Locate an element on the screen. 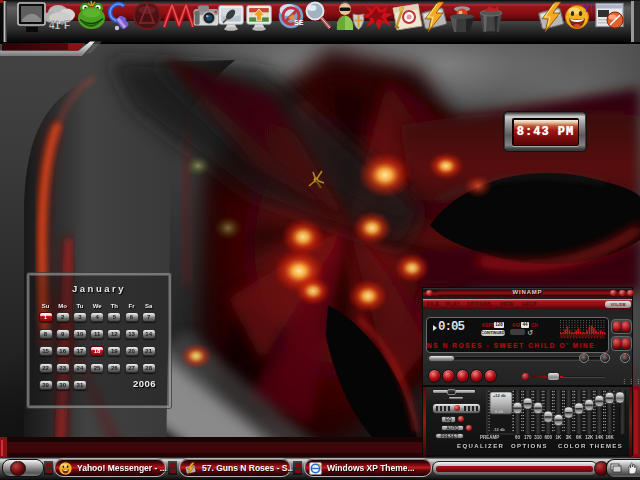 This screenshot has height=480, width=640. svg-text: 41°F is located at coordinates (60, 26).